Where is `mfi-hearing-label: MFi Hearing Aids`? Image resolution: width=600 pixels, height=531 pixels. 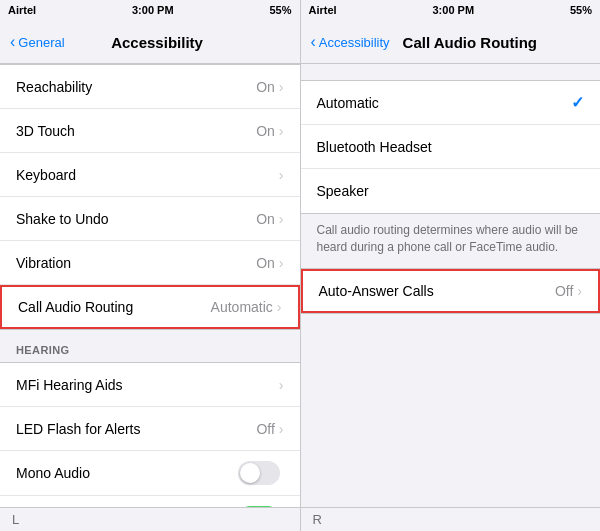 mfi-hearing-label: MFi Hearing Aids is located at coordinates (148, 385).